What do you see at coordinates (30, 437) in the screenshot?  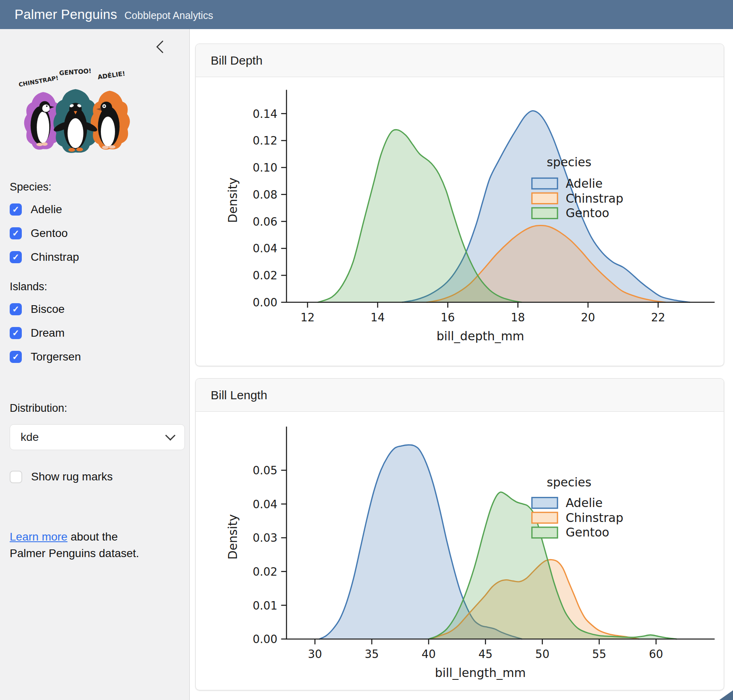 I see `distribution-select-value: kde` at bounding box center [30, 437].